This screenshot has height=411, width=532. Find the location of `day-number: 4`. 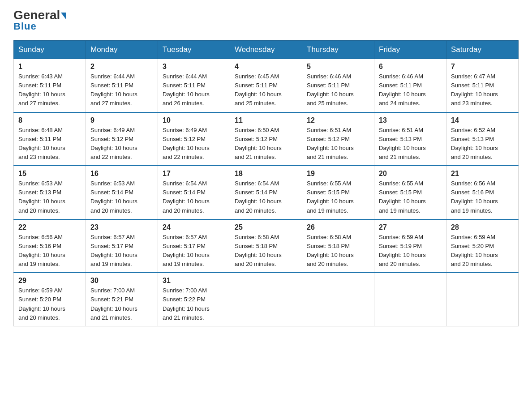

day-number: 4 is located at coordinates (266, 67).